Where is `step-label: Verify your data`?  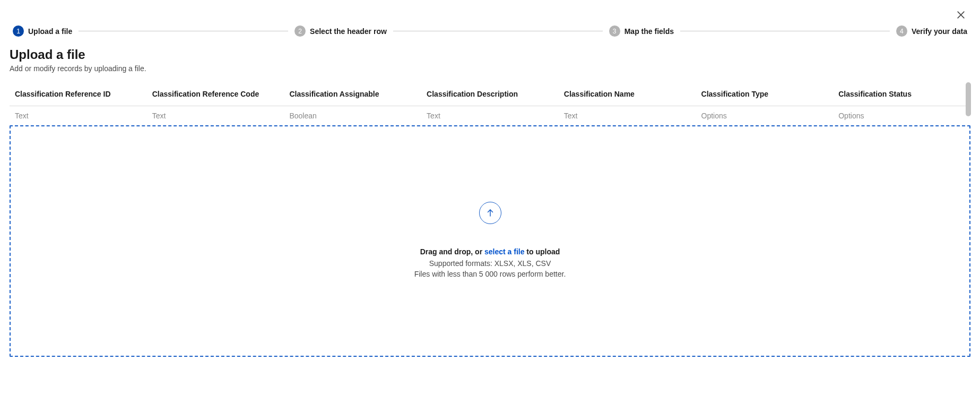 step-label: Verify your data is located at coordinates (939, 31).